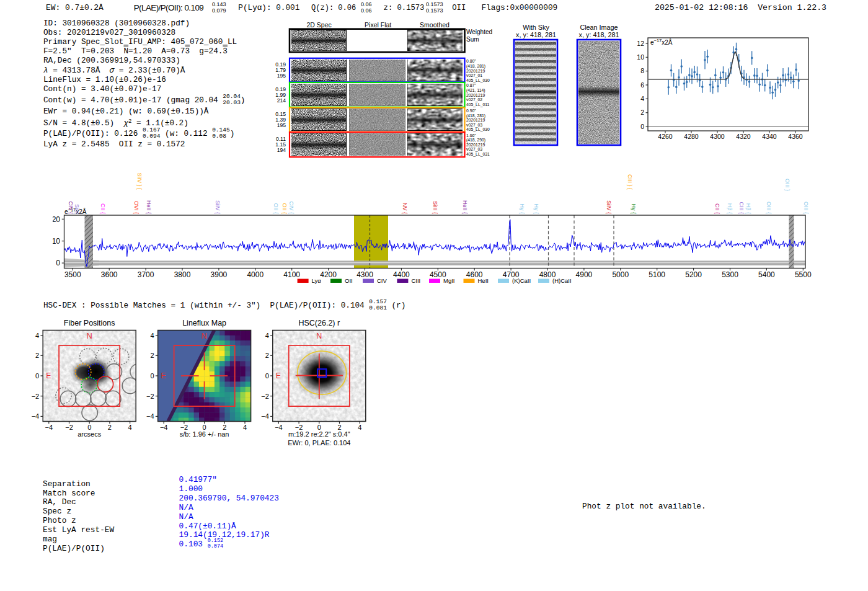 The width and height of the screenshot is (868, 591). What do you see at coordinates (89, 434) in the screenshot?
I see `svg-text: arcsecs` at bounding box center [89, 434].